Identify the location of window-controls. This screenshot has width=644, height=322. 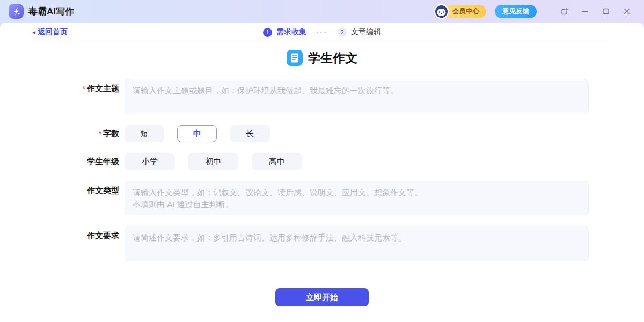
(592, 11).